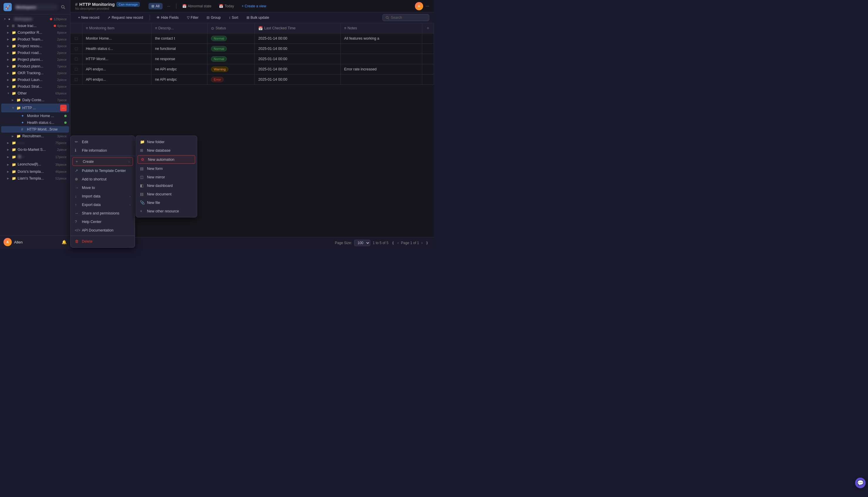 The image size is (868, 497). Describe the element at coordinates (167, 211) in the screenshot. I see `sub-menu-new-other: + New other resource` at that location.